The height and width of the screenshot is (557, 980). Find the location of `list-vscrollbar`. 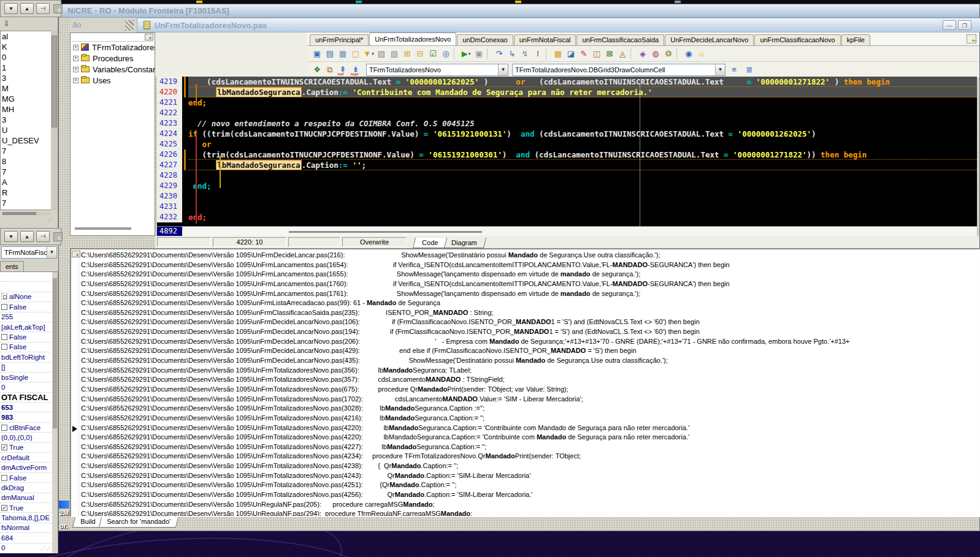

list-vscrollbar is located at coordinates (54, 120).